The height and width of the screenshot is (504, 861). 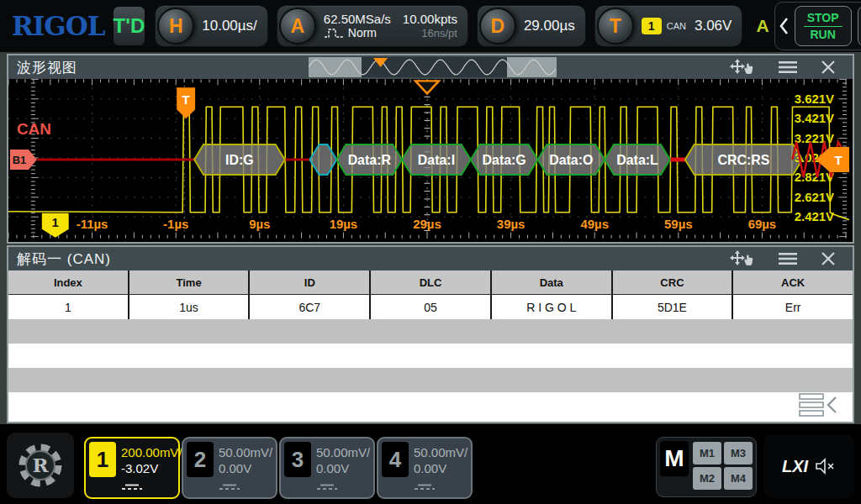 What do you see at coordinates (652, 26) in the screenshot?
I see `trigger-source-badge: 1` at bounding box center [652, 26].